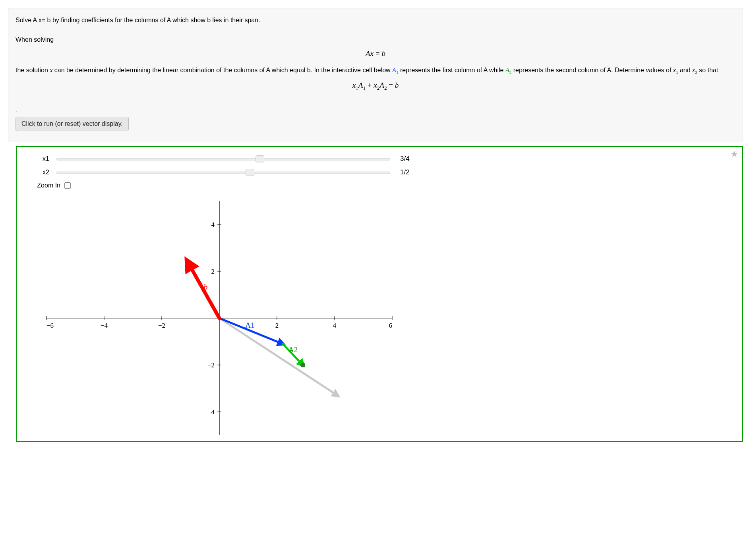 This screenshot has height=560, width=751. I want to click on svg-text: A2, so click(293, 350).